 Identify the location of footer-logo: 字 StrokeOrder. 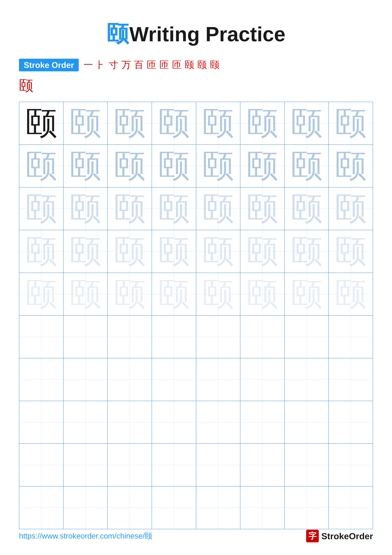
(340, 536).